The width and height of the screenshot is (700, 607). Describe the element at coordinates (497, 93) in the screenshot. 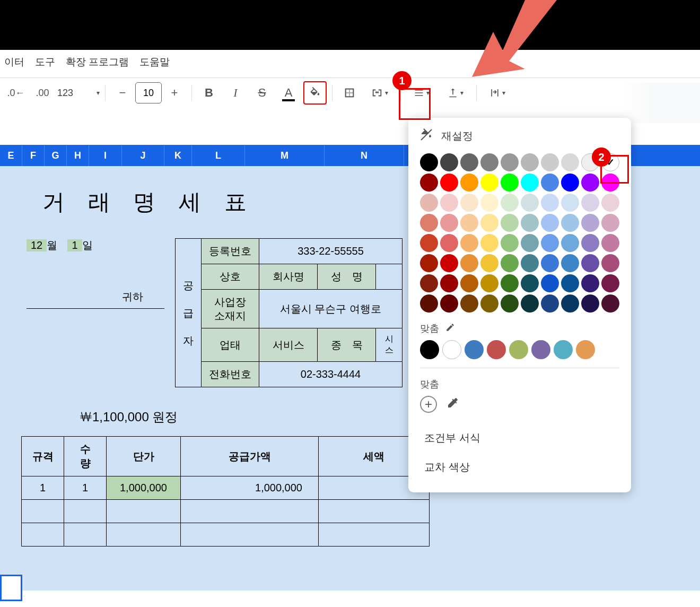

I see `text-wrap-button: ▾` at that location.